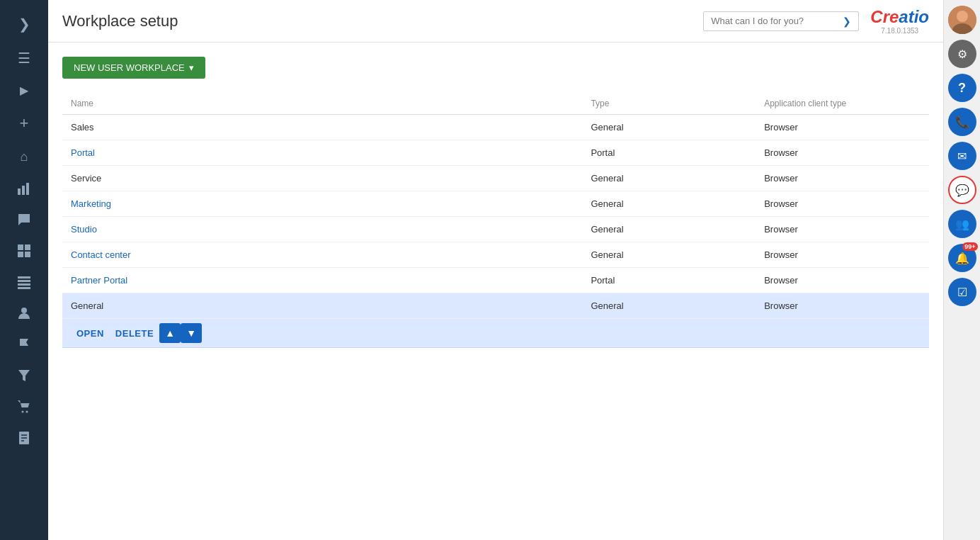 This screenshot has height=540, width=980. Describe the element at coordinates (962, 258) in the screenshot. I see `notification-icon: 🔔` at that location.